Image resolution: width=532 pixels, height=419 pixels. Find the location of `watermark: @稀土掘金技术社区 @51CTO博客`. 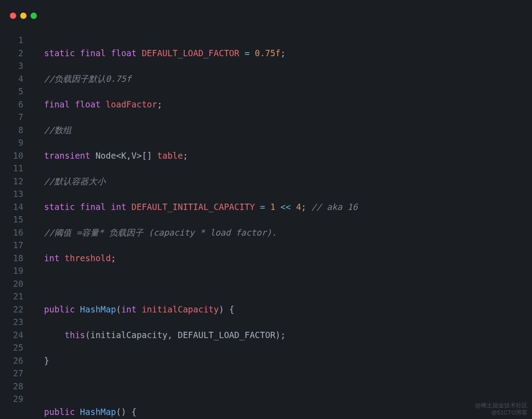

watermark: @稀土掘金技术社区 @51CTO博客 is located at coordinates (501, 409).